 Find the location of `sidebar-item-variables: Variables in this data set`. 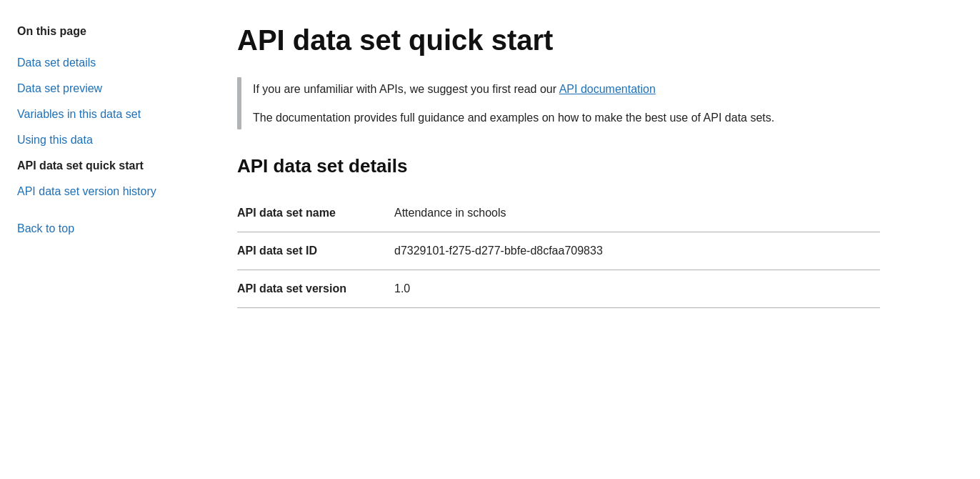

sidebar-item-variables: Variables in this data set is located at coordinates (110, 114).